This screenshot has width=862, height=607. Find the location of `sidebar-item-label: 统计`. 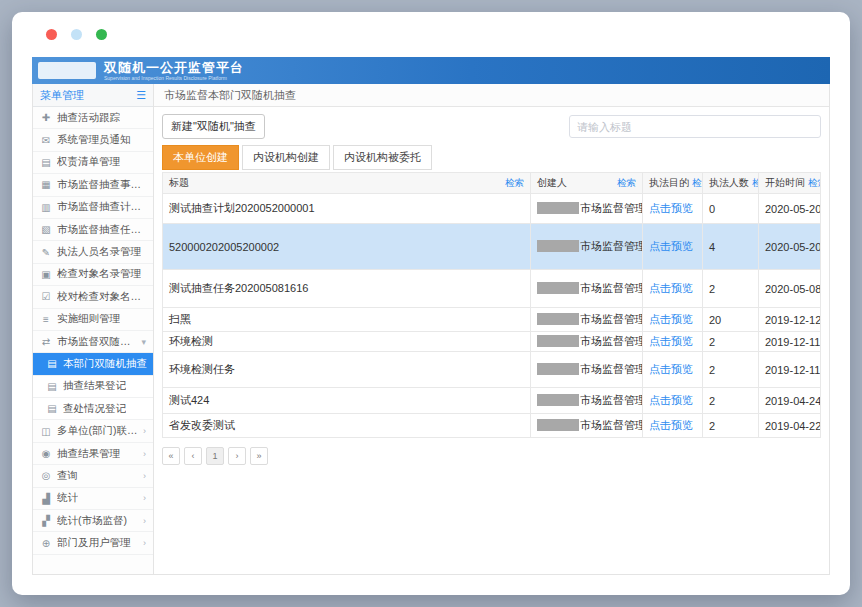

sidebar-item-label: 统计 is located at coordinates (68, 498).